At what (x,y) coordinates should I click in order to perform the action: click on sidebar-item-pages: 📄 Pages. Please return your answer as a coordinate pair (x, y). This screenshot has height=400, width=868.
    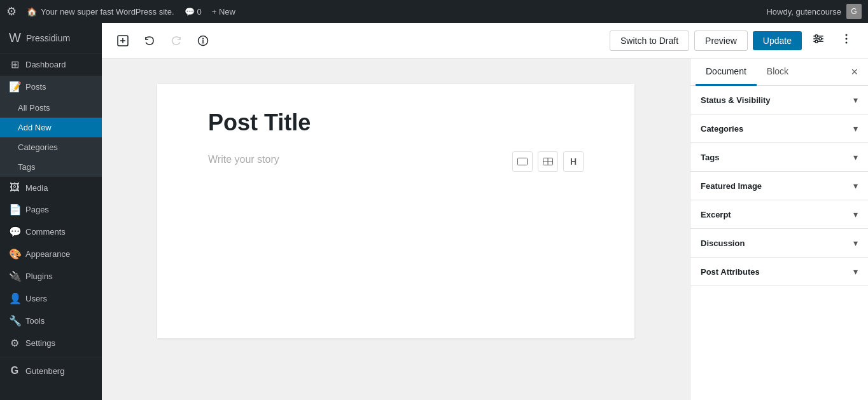
    Looking at the image, I should click on (51, 210).